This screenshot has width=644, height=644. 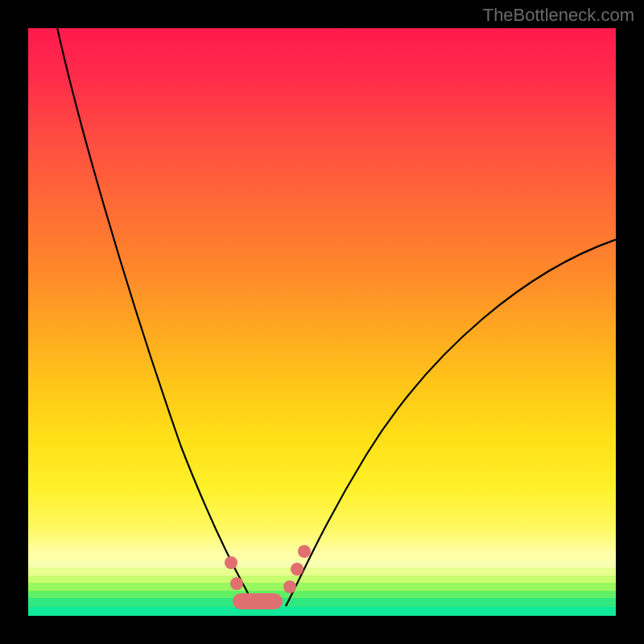 What do you see at coordinates (258, 601) in the screenshot?
I see `valley-pill` at bounding box center [258, 601].